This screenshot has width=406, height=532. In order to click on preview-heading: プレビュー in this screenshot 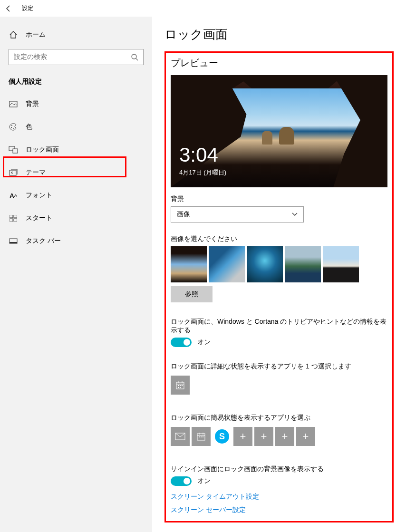, I will do `click(279, 63)`.